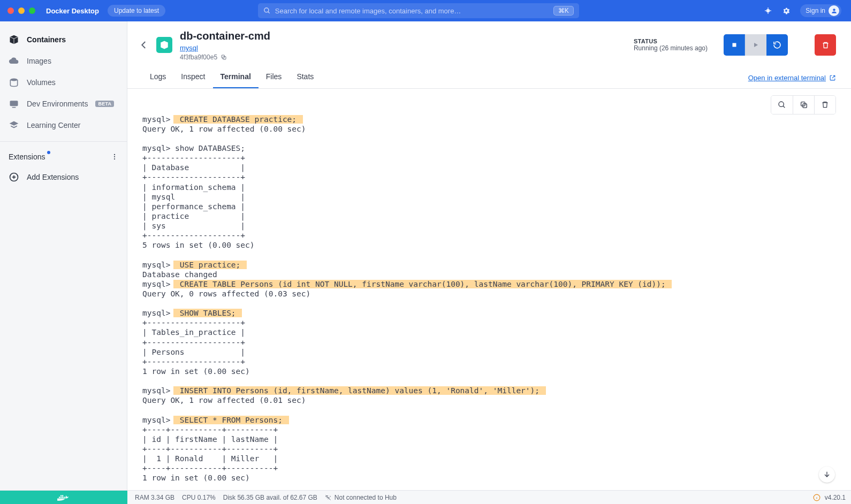  Describe the element at coordinates (419, 11) in the screenshot. I see `search-bar: ⌘K` at that location.